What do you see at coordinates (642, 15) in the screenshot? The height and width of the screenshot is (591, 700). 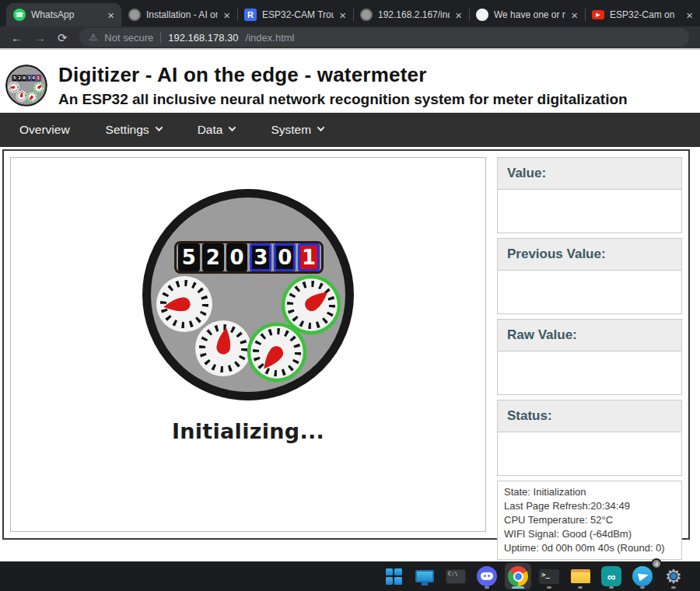 I see `tab-youtube: ▶ ESP32-Cam on ×` at bounding box center [642, 15].